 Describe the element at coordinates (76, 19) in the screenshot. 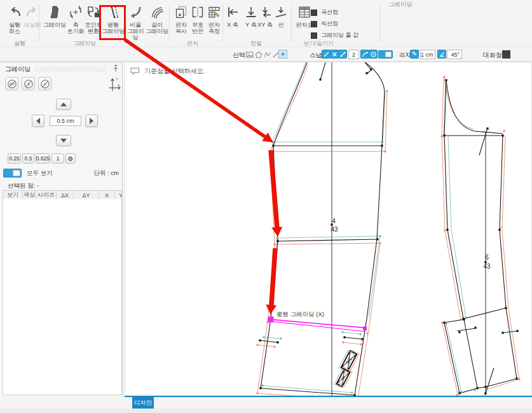

I see `axis-reset-button: 축 초기화` at that location.